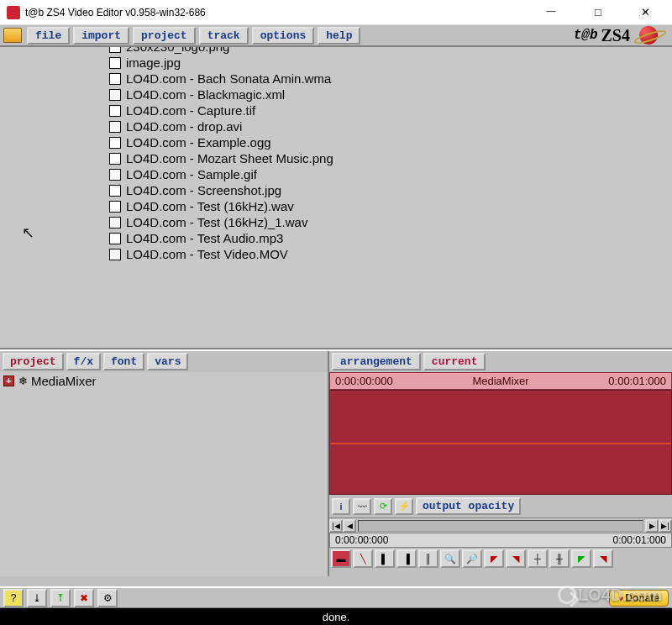 The image size is (672, 625). I want to click on zoom-in-icon: 🔍, so click(450, 559).